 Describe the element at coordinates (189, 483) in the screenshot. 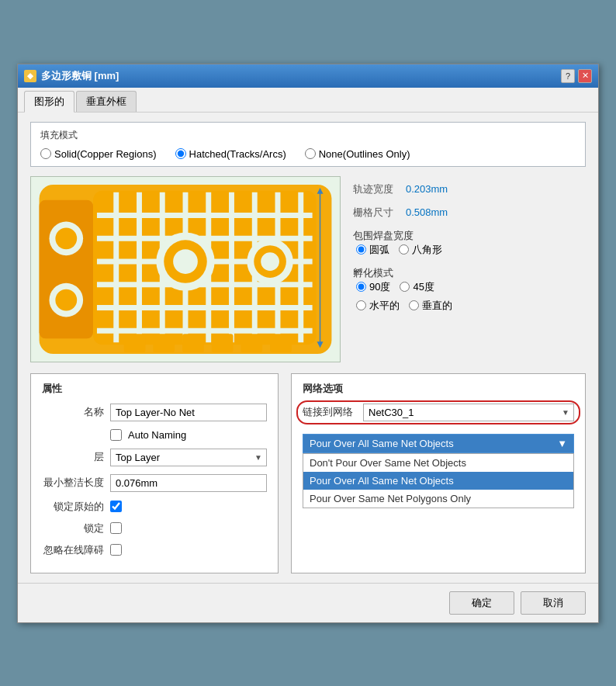

I see `min-length-input` at that location.